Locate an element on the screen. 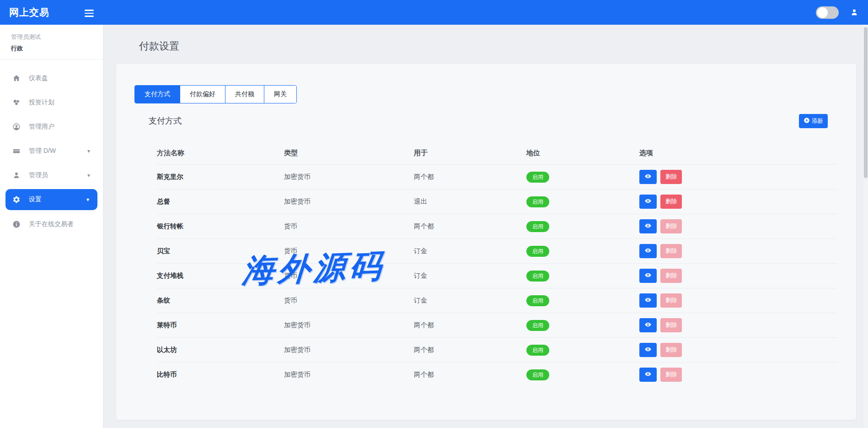 The width and height of the screenshot is (868, 428). table-row: 莱特币加密货币两个都启用删除 is located at coordinates (497, 325).